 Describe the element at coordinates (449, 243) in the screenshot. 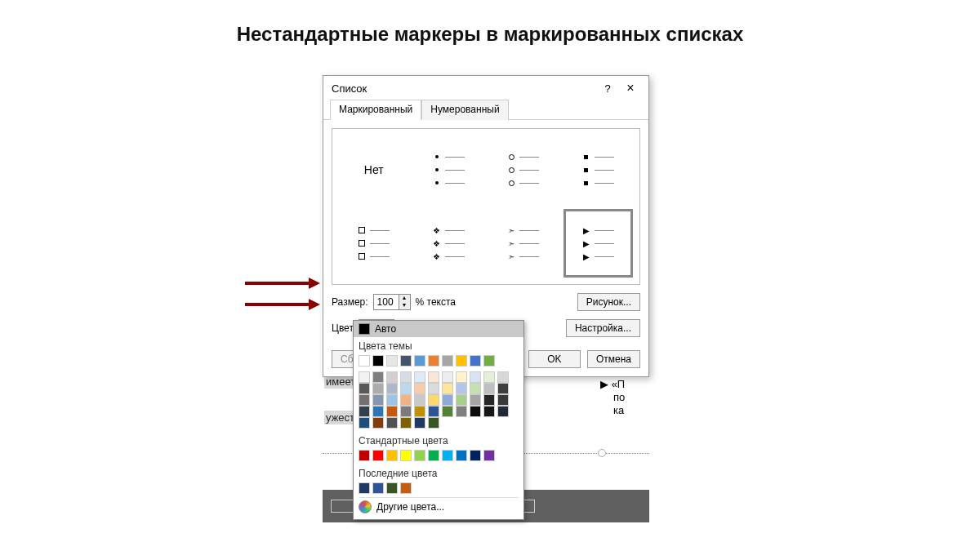

I see `bullet-option-diamond` at that location.